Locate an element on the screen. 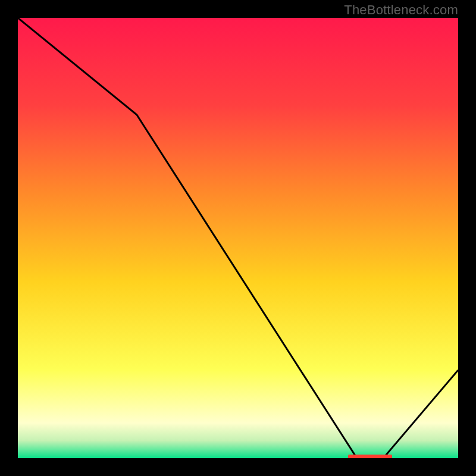 The image size is (476, 476). attribution-label: TheBottleneck.com is located at coordinates (401, 10).